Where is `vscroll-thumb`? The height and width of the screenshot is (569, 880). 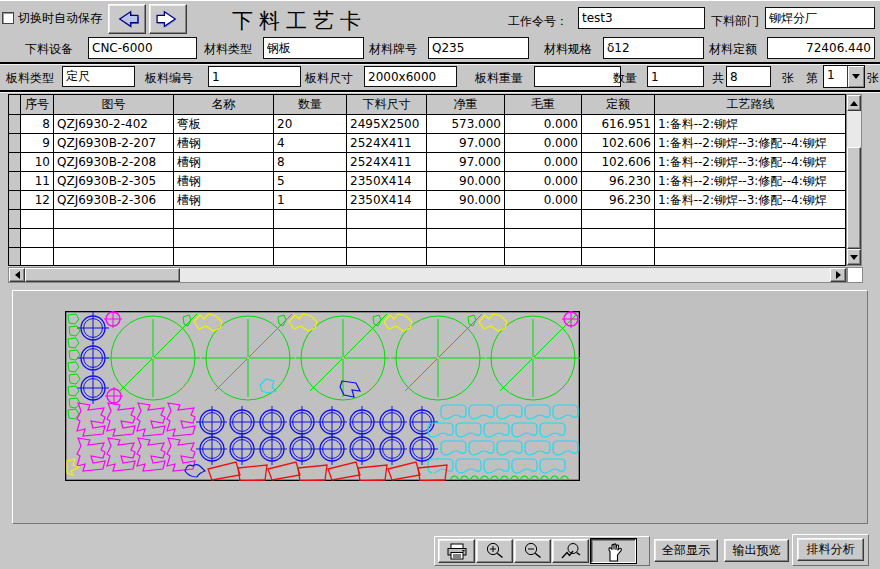
vscroll-thumb is located at coordinates (854, 198).